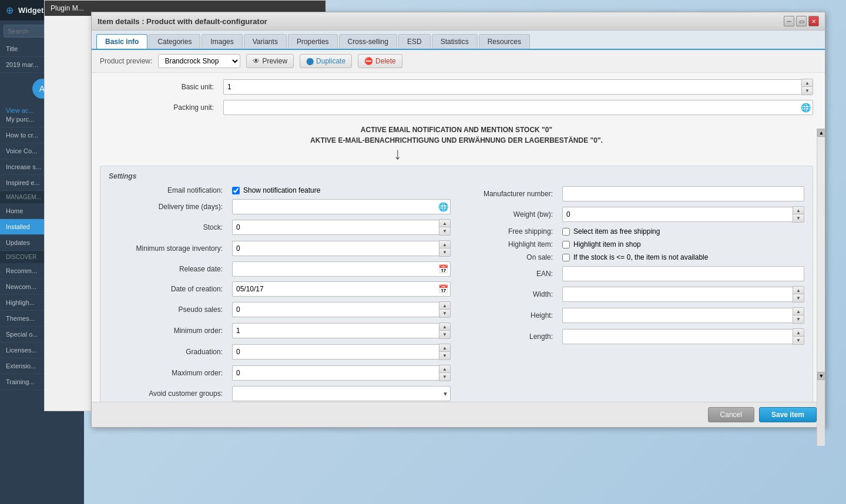  I want to click on height-down: ▼, so click(798, 320).